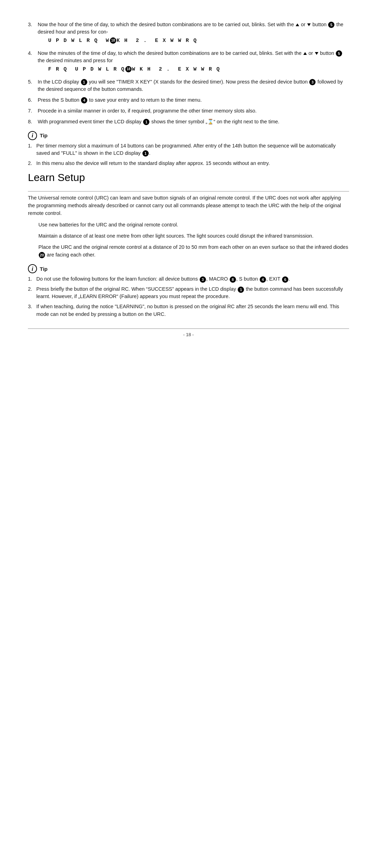 The image size is (377, 868). Describe the element at coordinates (188, 191) in the screenshot. I see `section-divider` at that location.